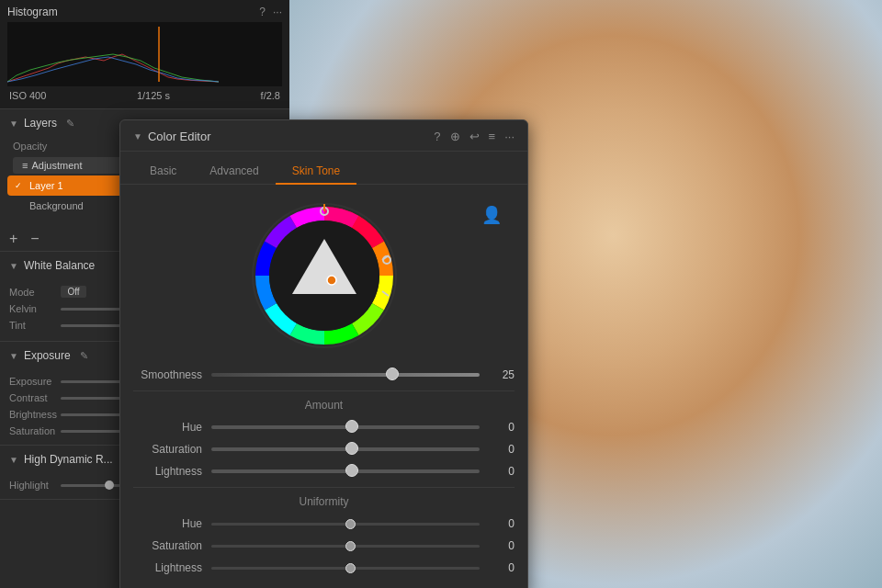  I want to click on amount-title: Amount, so click(323, 405).